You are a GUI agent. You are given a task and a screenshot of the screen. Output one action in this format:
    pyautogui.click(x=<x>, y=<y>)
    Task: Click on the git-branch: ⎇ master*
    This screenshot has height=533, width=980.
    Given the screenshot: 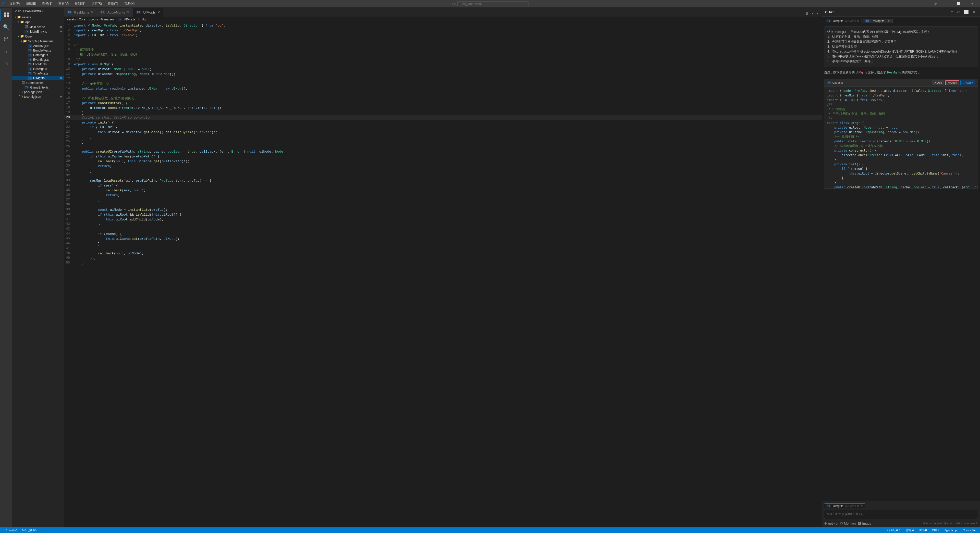 What is the action you would take?
    pyautogui.click(x=11, y=530)
    